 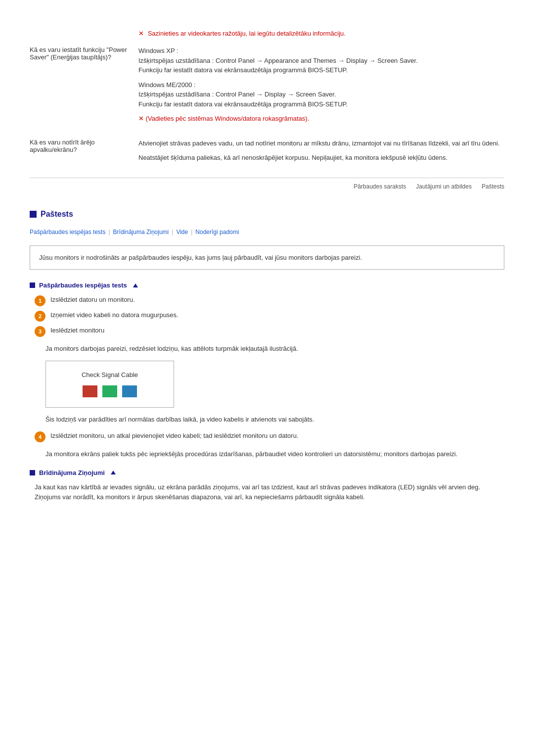 What do you see at coordinates (84, 153) in the screenshot?
I see `qa-question-2: Kā es varu notīrīt ārējo apvalku/ekrānu?` at bounding box center [84, 153].